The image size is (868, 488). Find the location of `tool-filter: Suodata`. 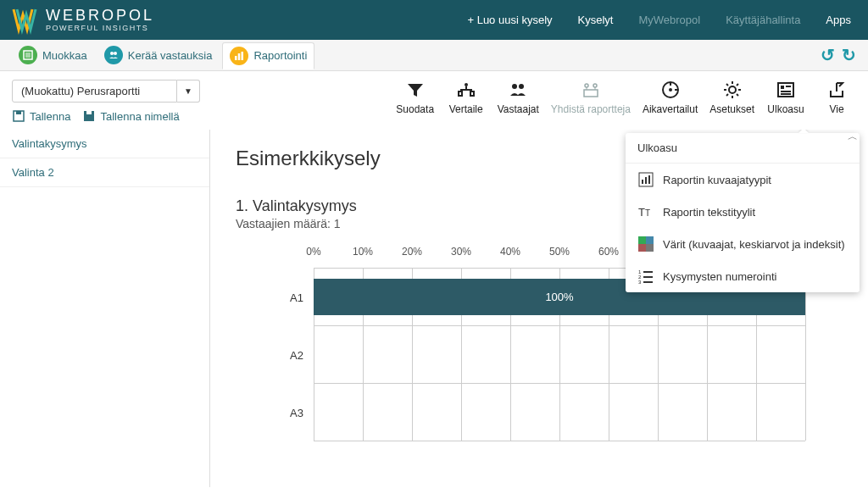

tool-filter: Suodata is located at coordinates (415, 97).